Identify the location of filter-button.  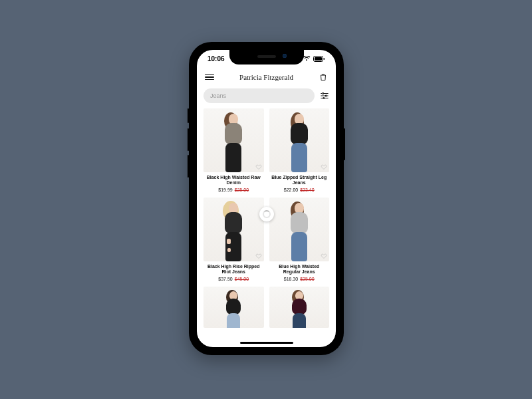
(325, 96).